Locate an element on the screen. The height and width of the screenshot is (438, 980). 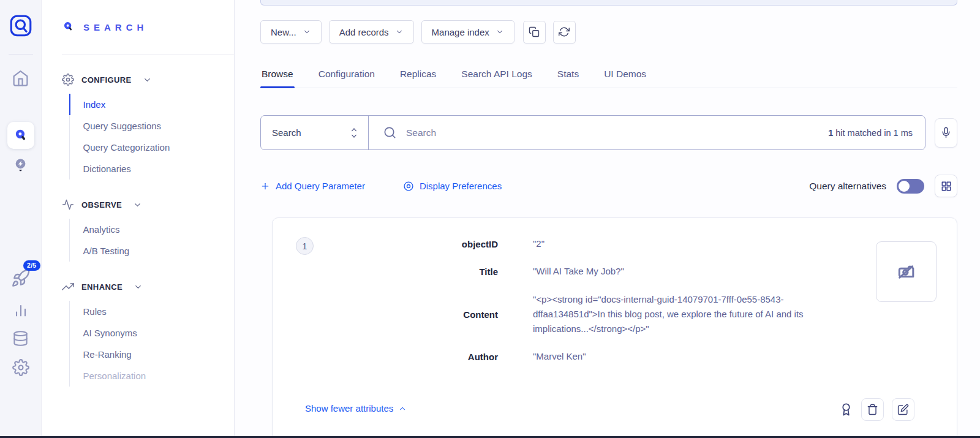
eye-icon is located at coordinates (409, 186).